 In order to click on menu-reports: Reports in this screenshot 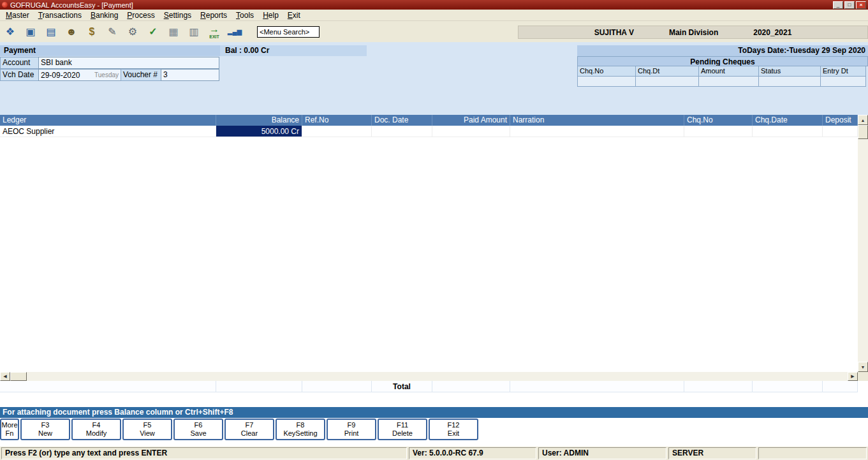, I will do `click(214, 15)`.